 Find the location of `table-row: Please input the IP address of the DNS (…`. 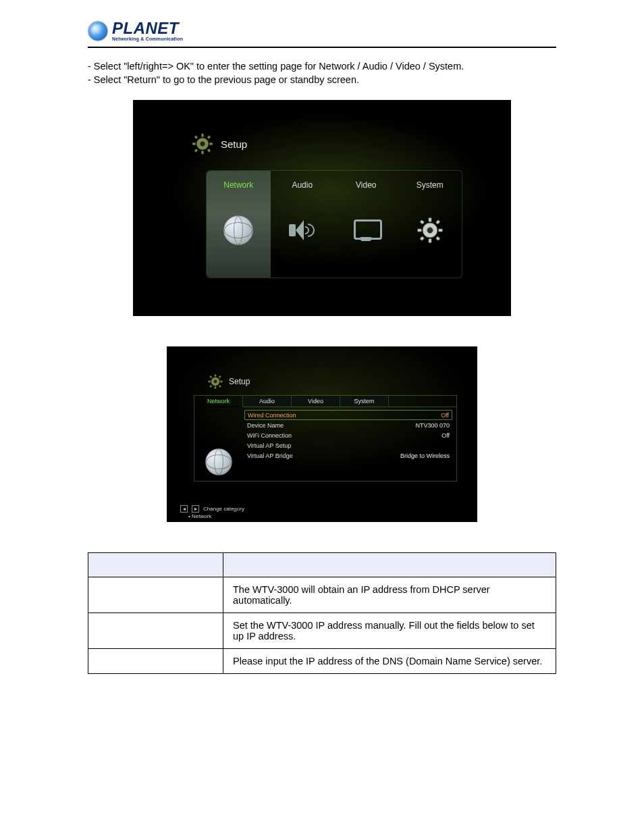

table-row: Please input the IP address of the DNS (… is located at coordinates (323, 662).